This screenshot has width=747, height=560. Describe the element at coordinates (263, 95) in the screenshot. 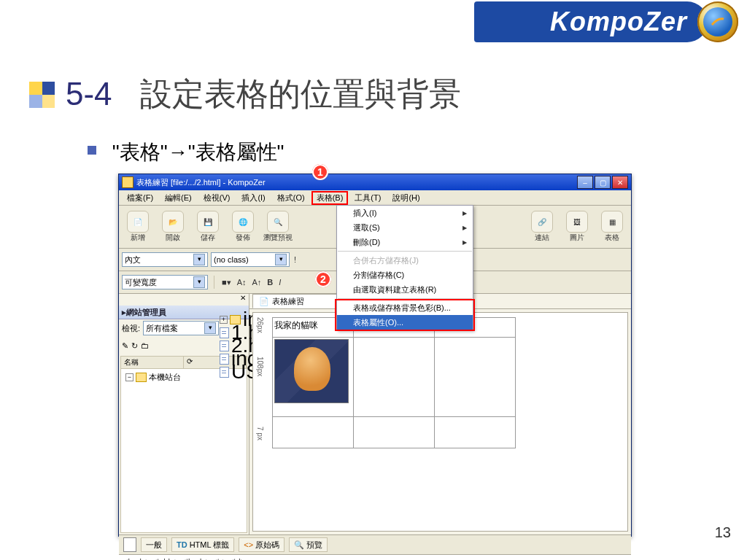

I see `slide-title: 5-4 設定表格的位置與背景` at that location.